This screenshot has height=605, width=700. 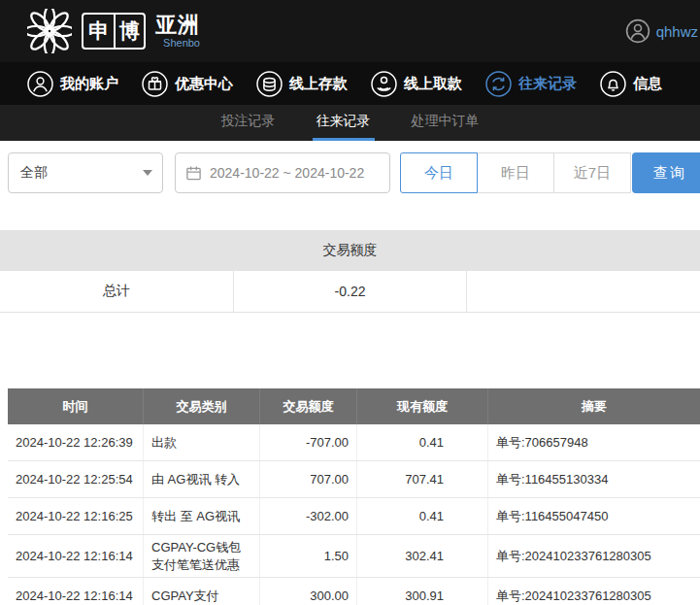 What do you see at coordinates (648, 84) in the screenshot?
I see `nav-label: 信息` at bounding box center [648, 84].